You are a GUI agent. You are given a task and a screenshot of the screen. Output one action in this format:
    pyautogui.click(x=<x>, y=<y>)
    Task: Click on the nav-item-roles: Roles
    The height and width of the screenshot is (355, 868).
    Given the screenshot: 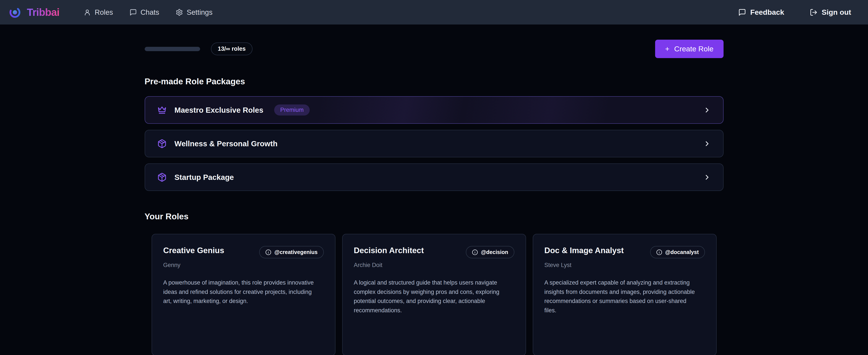 What is the action you would take?
    pyautogui.click(x=98, y=12)
    